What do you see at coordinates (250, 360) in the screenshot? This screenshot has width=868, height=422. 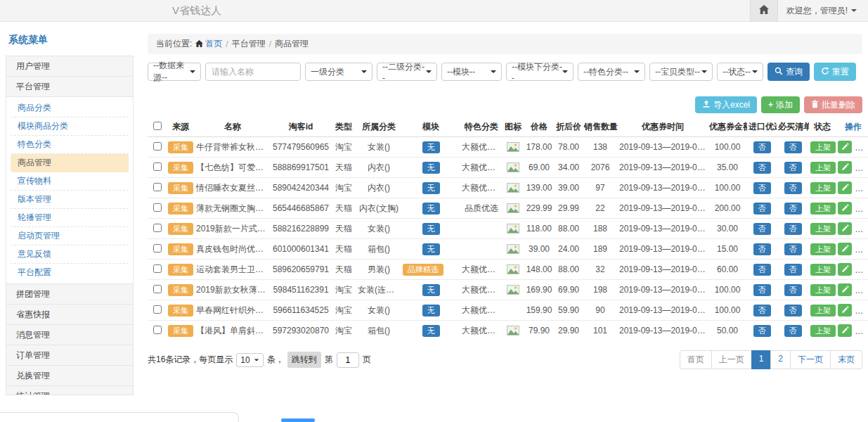 I see `page-size-select: 10` at bounding box center [250, 360].